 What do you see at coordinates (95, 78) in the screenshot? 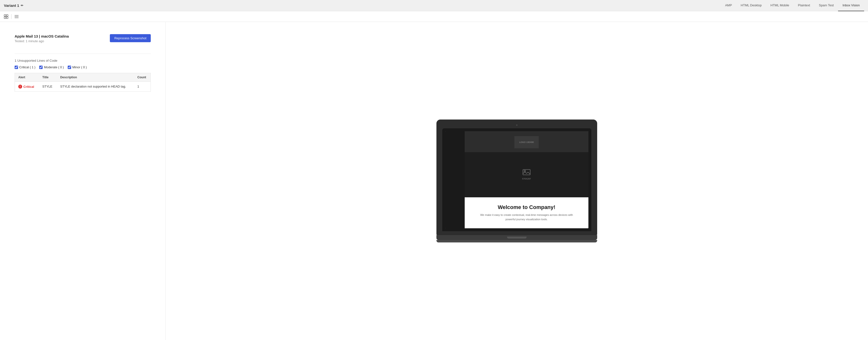
I see `col-description: Description` at bounding box center [95, 78].